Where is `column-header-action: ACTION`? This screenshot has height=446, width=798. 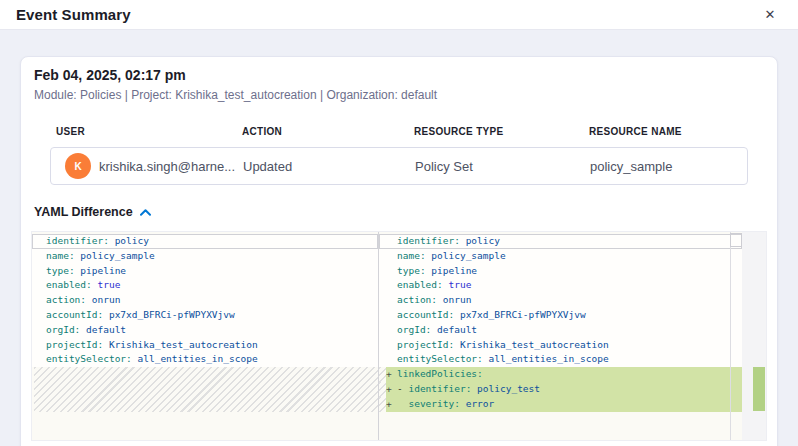
column-header-action: ACTION is located at coordinates (328, 132).